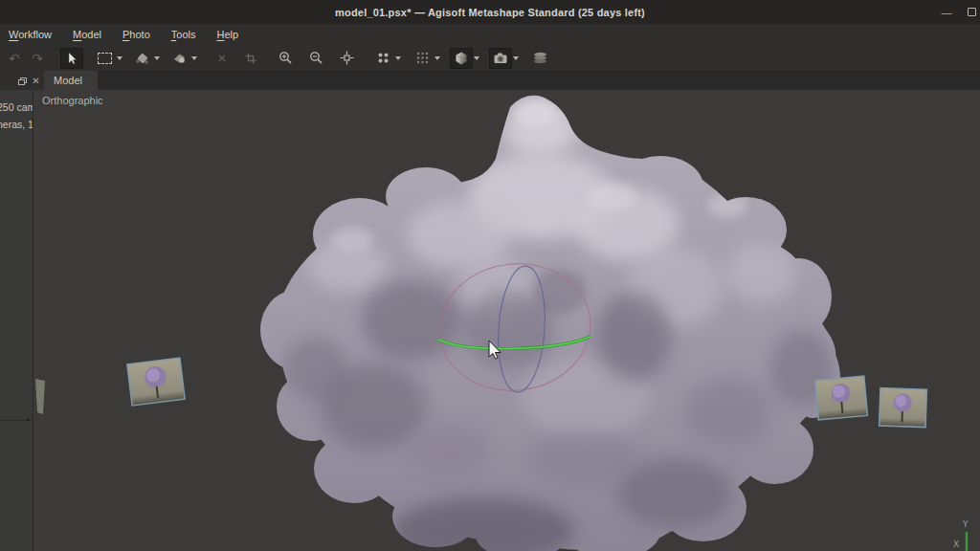  What do you see at coordinates (14, 58) in the screenshot?
I see `undo-icon: ↶` at bounding box center [14, 58].